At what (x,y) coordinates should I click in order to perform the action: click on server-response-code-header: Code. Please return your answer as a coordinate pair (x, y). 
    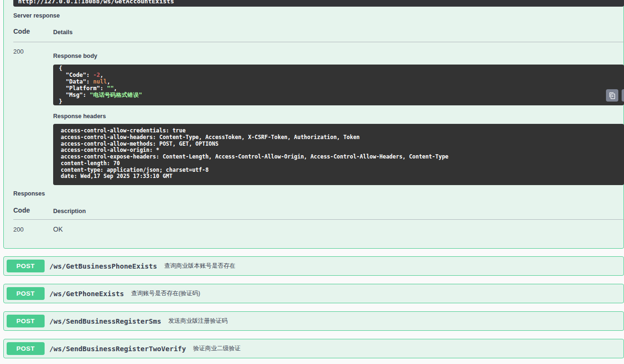
    Looking at the image, I should click on (22, 31).